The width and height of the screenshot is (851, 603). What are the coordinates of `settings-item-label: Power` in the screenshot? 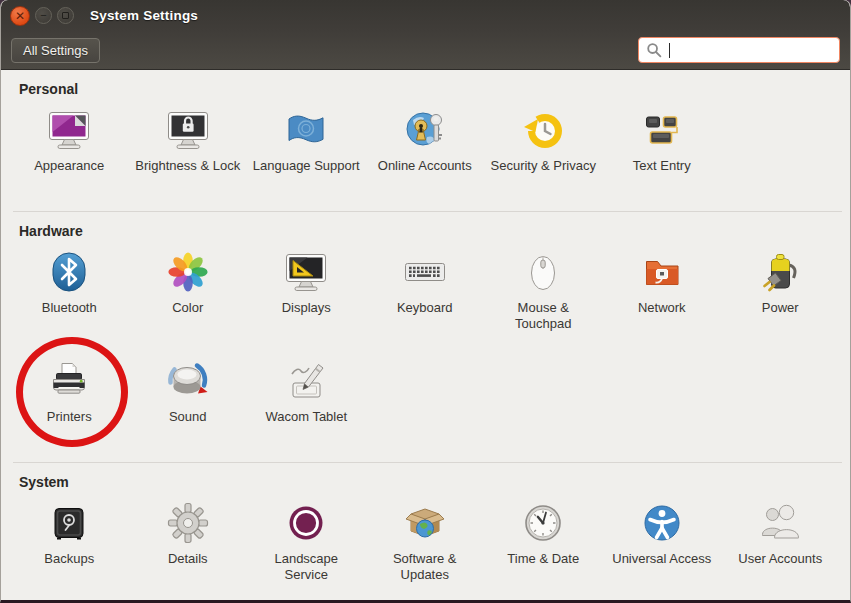 It's located at (780, 308).